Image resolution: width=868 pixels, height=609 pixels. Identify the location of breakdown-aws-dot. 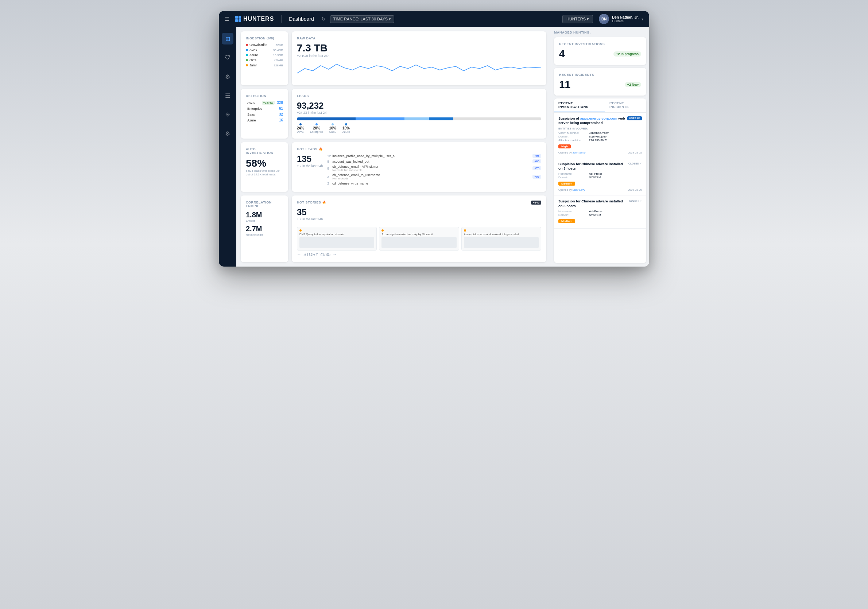
(301, 124).